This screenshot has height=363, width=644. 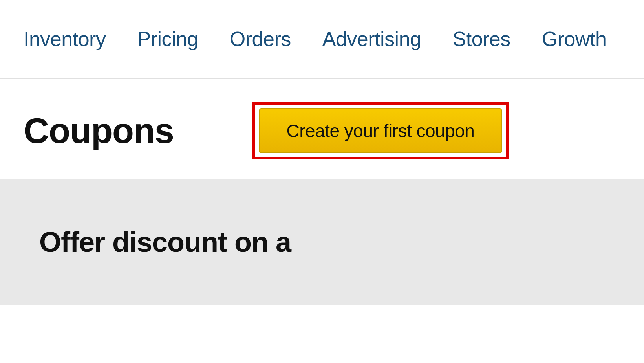 What do you see at coordinates (167, 39) in the screenshot?
I see `nav-item-pricing: Pricing` at bounding box center [167, 39].